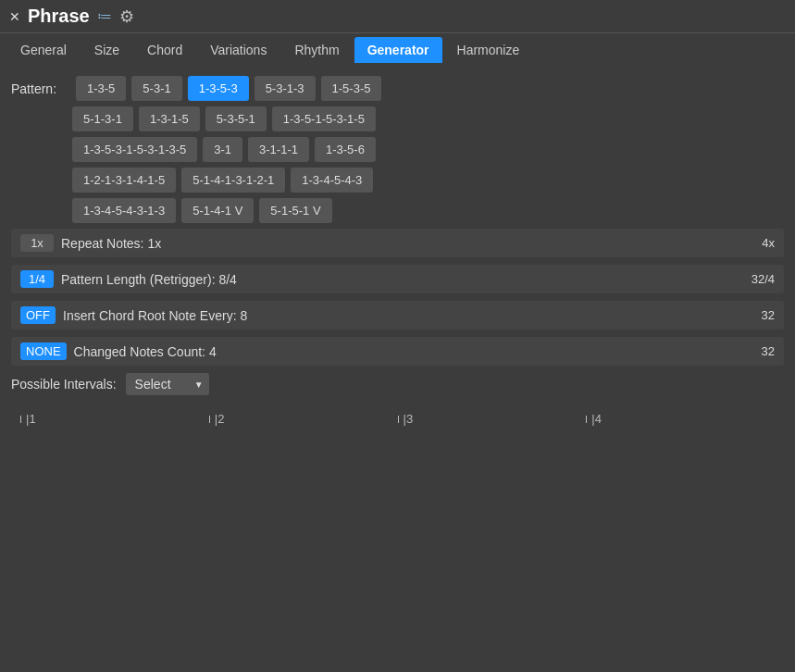 Image resolution: width=795 pixels, height=672 pixels. I want to click on pattern-btn-long1: 1-3-5-3-1-5-3-1-3-5, so click(135, 150).